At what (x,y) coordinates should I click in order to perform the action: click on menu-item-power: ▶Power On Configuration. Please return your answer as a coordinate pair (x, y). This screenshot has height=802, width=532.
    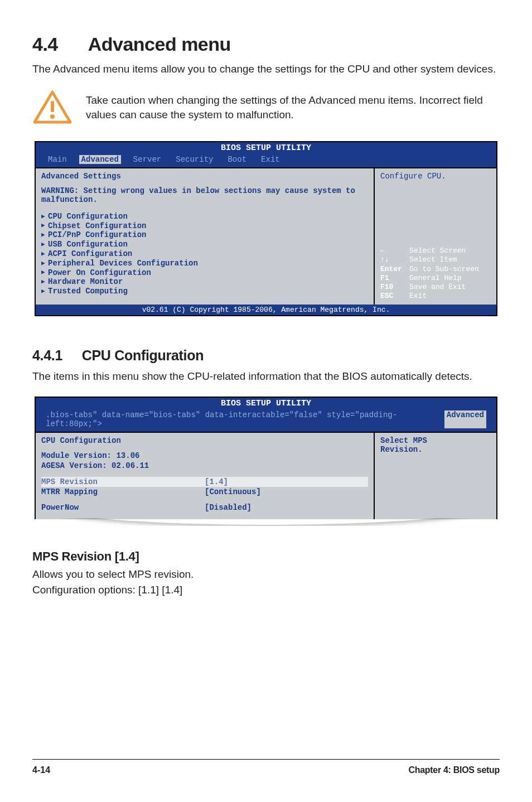
    Looking at the image, I should click on (205, 273).